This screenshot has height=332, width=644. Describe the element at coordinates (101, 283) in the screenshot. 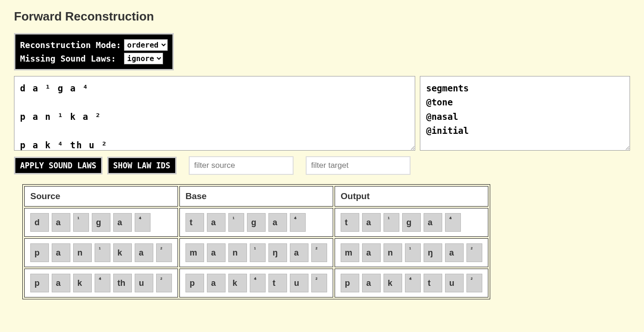

I see `cell-source: pak⁴thu²` at that location.